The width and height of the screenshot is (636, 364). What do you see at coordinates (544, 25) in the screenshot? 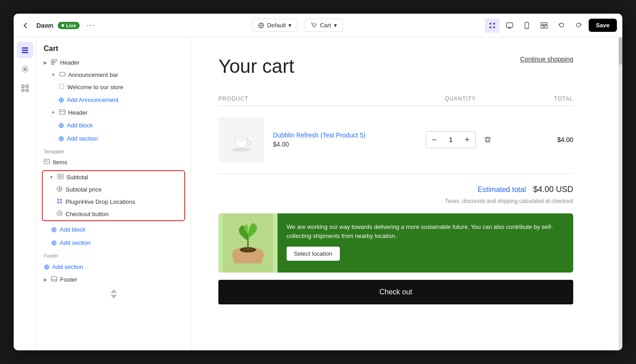
I see `layout-button` at bounding box center [544, 25].